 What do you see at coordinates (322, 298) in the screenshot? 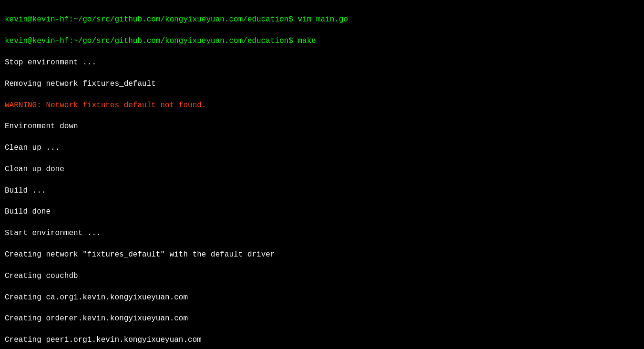
I see `terminal-line-13: Creating ca.org1.kevin.kongyixueyuan.com` at bounding box center [322, 298].